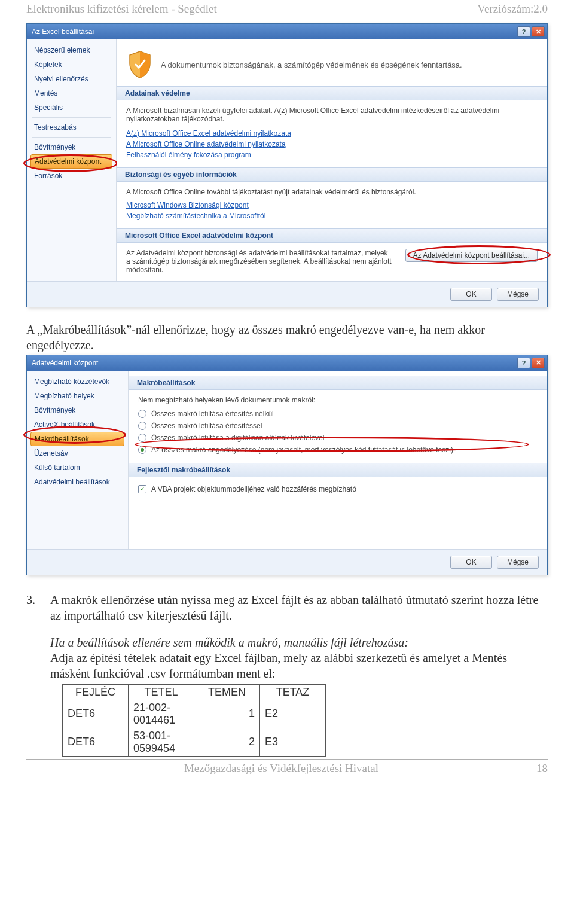 The width and height of the screenshot is (574, 924). I want to click on titlebar: Adatvédelmi központ ? ✕, so click(287, 363).